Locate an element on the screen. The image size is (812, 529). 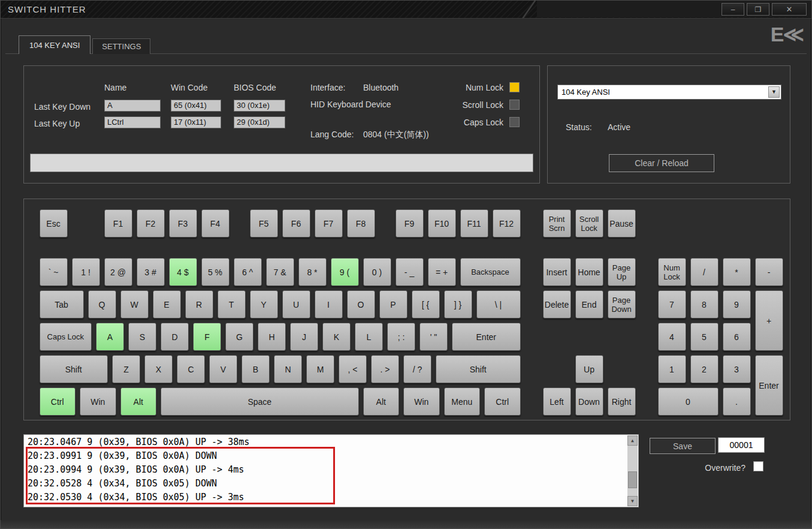
key-v: V is located at coordinates (223, 369).